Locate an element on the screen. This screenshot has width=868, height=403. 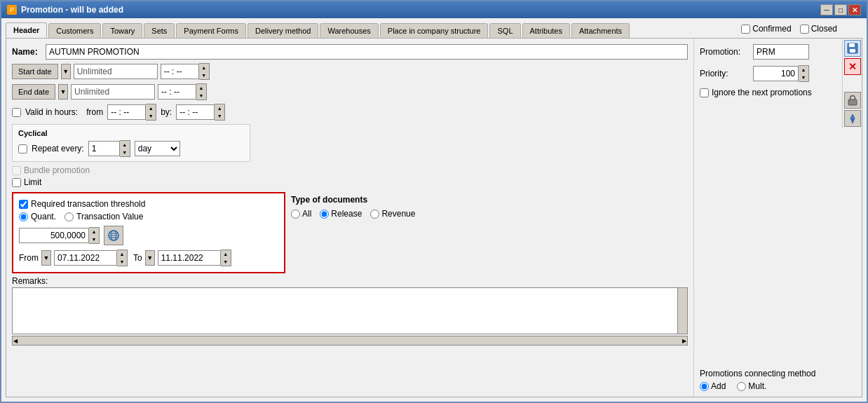
from-time-up: ▲ is located at coordinates (151, 108).